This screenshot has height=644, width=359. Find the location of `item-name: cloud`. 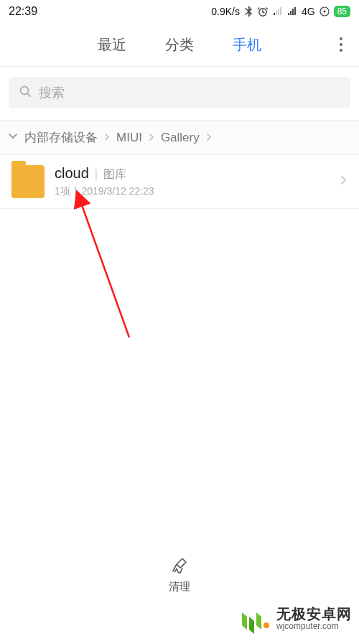

item-name: cloud is located at coordinates (72, 174).